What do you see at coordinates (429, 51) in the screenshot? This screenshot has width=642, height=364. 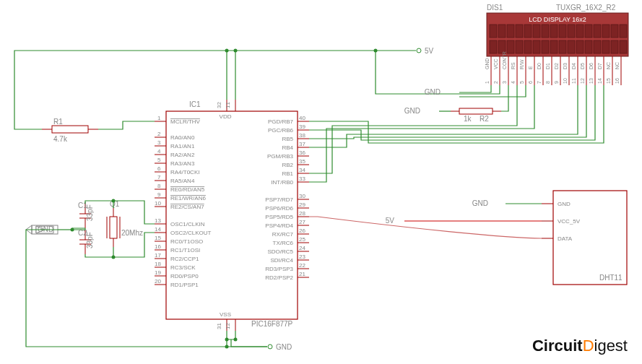 I see `net-5v: 5V` at bounding box center [429, 51].